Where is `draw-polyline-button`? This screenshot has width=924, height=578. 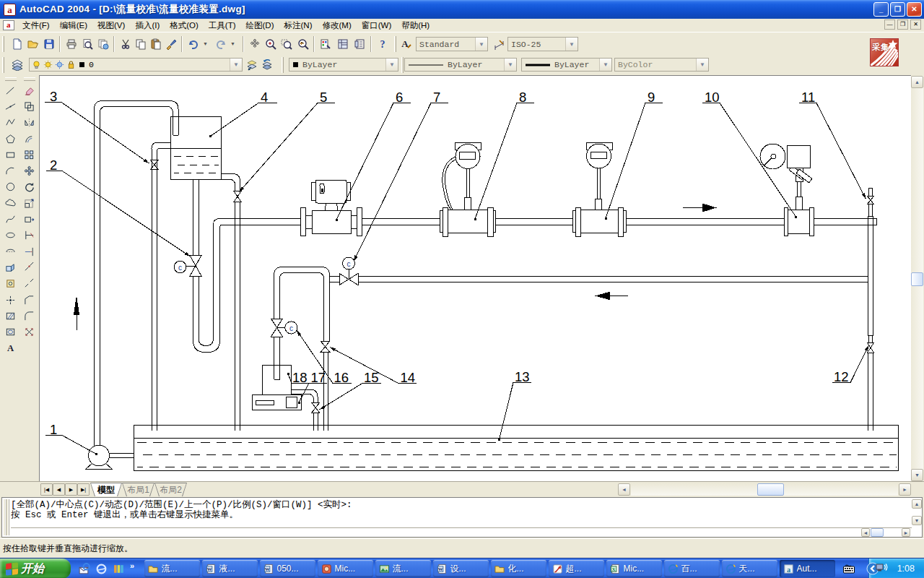 draw-polyline-button is located at coordinates (10, 123).